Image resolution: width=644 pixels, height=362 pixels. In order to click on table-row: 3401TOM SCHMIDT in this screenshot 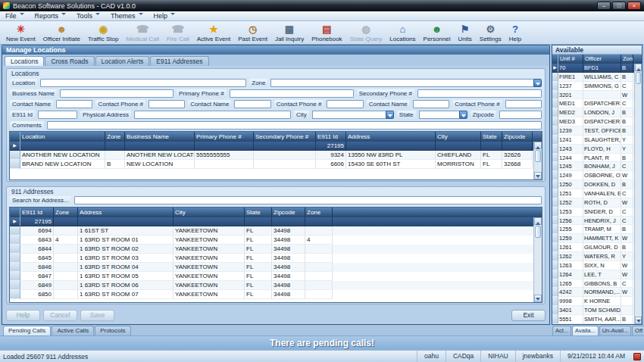, I will do `click(597, 311)`.